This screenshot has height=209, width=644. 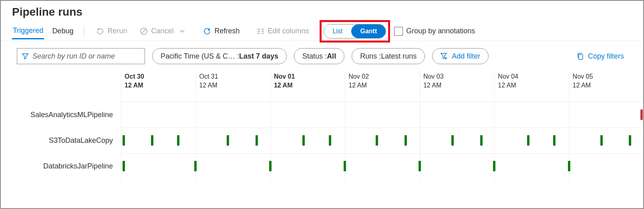 I want to click on rerun-icon, so click(x=100, y=31).